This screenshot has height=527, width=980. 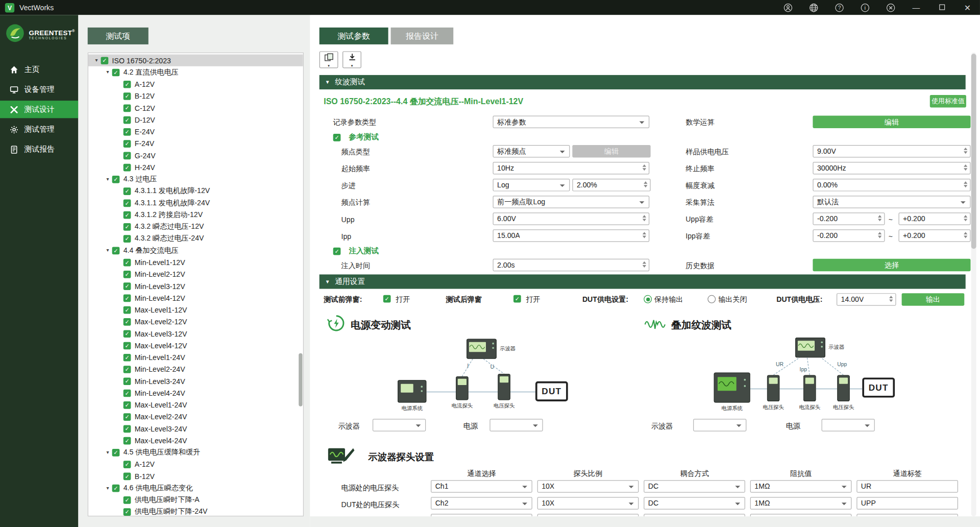 What do you see at coordinates (891, 8) in the screenshot?
I see `exit-icon` at bounding box center [891, 8].